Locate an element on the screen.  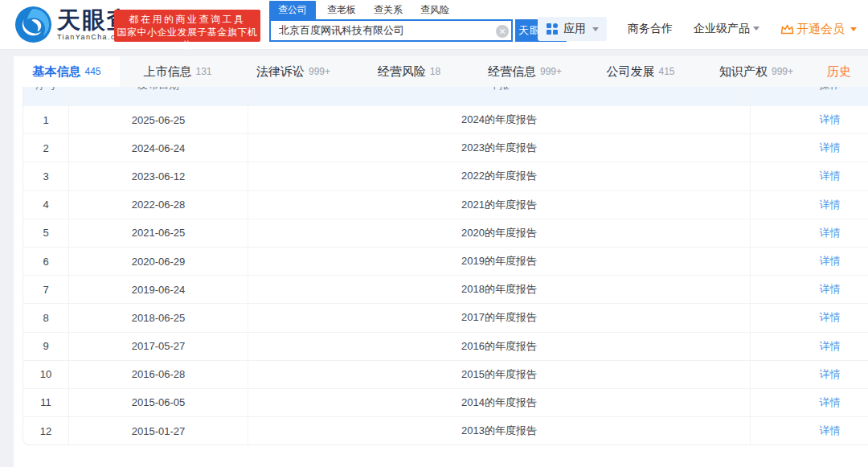
report-name: 2013的年度报告 is located at coordinates (499, 431).